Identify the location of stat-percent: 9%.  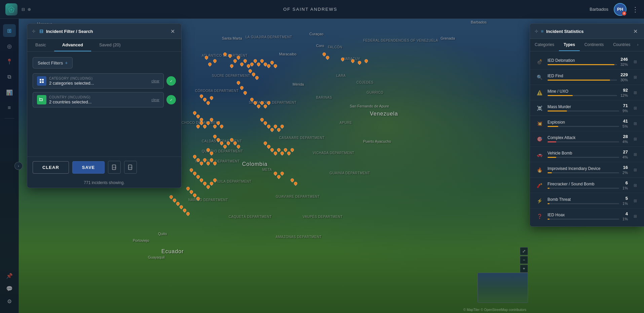
(625, 111).